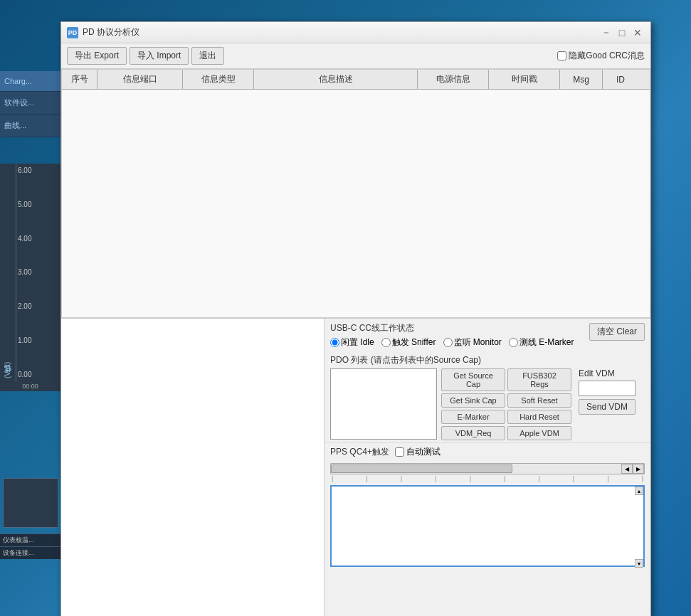  I want to click on th-port: 信息端口, so click(140, 80).